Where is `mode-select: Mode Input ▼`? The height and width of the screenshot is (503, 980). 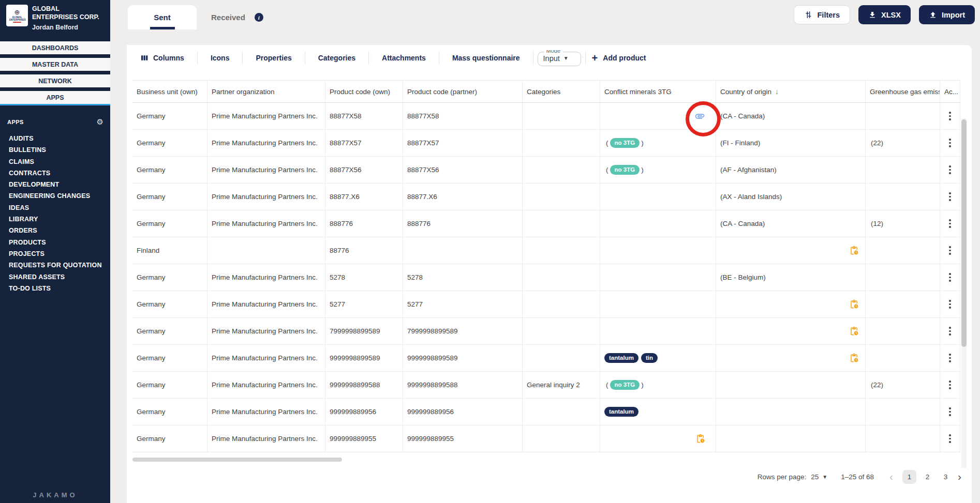
mode-select: Mode Input ▼ is located at coordinates (559, 58).